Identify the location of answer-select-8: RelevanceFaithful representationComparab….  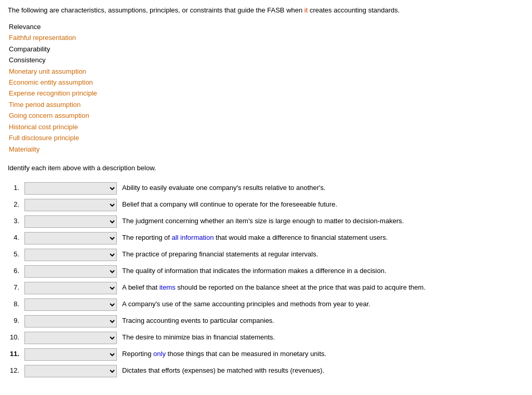
(71, 305).